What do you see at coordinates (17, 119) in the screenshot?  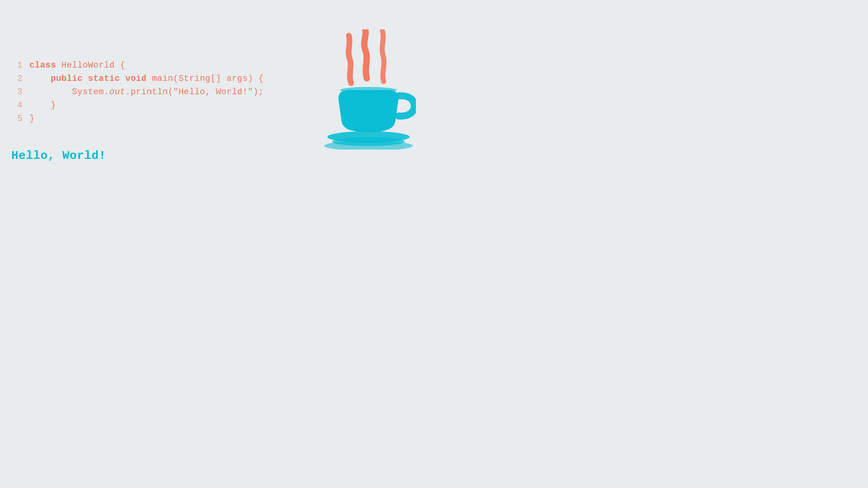 I see `line-number-5: 5` at bounding box center [17, 119].